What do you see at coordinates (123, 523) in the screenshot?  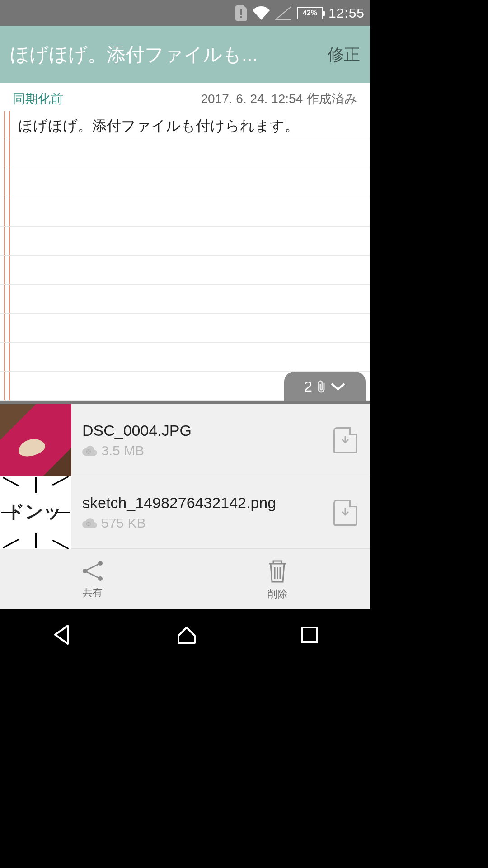 I see `attachment-size: 575 KB` at bounding box center [123, 523].